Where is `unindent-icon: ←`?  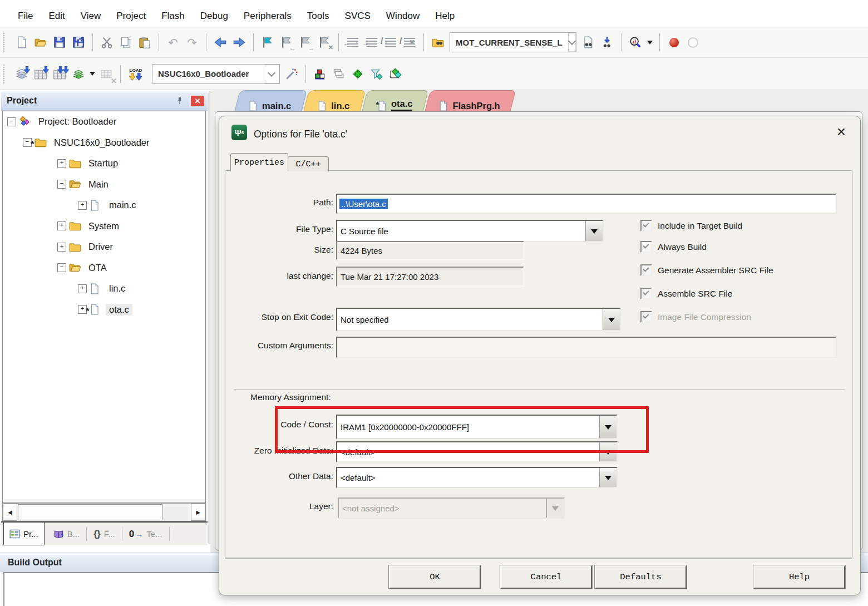 unindent-icon: ← is located at coordinates (353, 42).